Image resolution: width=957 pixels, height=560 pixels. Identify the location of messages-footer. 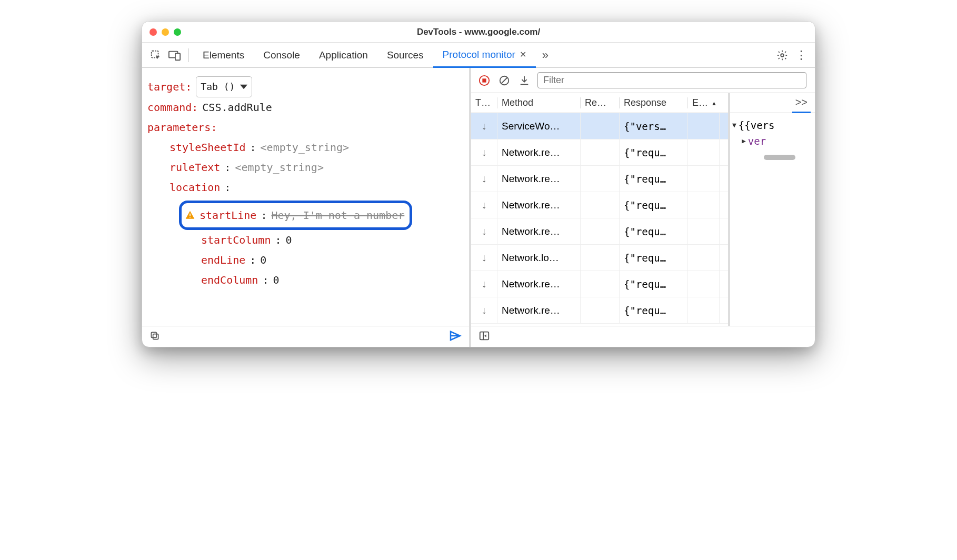
(643, 336).